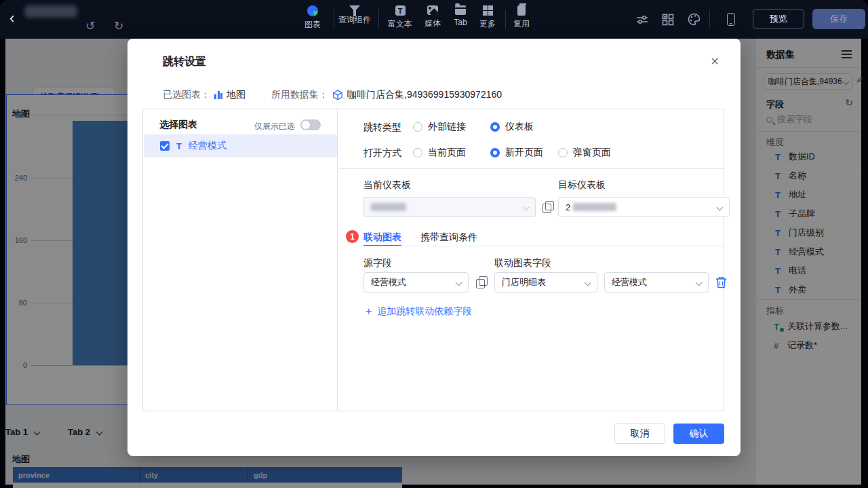 The height and width of the screenshot is (488, 868). Describe the element at coordinates (642, 20) in the screenshot. I see `filter-settings-icon` at that location.